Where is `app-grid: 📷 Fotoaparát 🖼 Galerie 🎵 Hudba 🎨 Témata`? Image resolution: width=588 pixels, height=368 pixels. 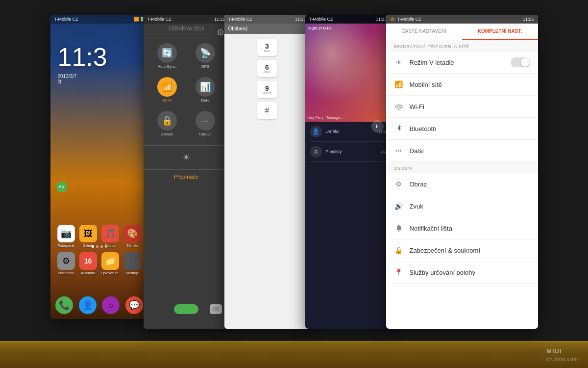
app-grid: 📷 Fotoaparát 🖼 Galerie 🎵 Hudba 🎨 Témata is located at coordinates (99, 252).